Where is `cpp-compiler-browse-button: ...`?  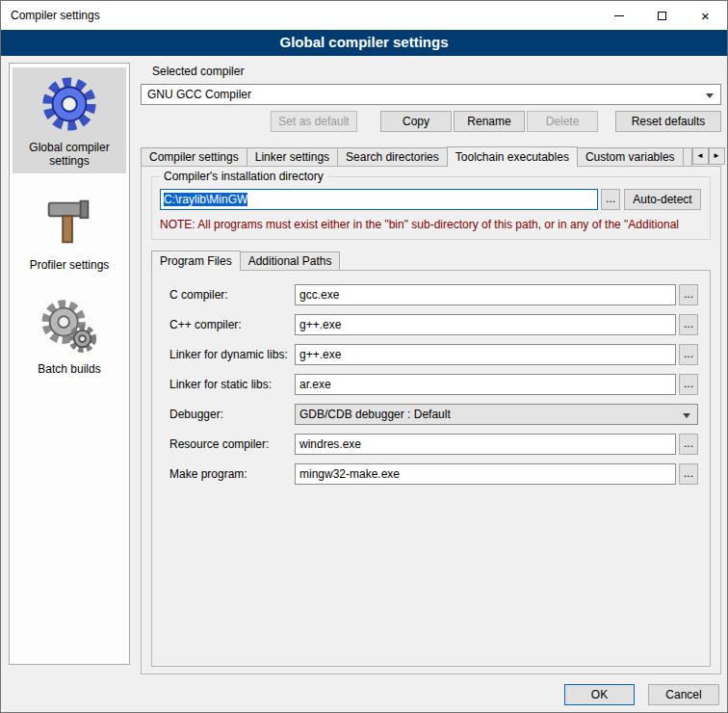 cpp-compiler-browse-button: ... is located at coordinates (689, 325).